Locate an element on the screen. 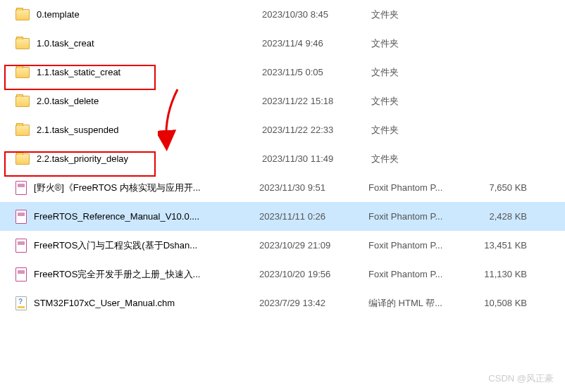 The height and width of the screenshot is (392, 565). file-row: 2.1.task_suspended2023/11/22 22:33文件夹 is located at coordinates (282, 129).